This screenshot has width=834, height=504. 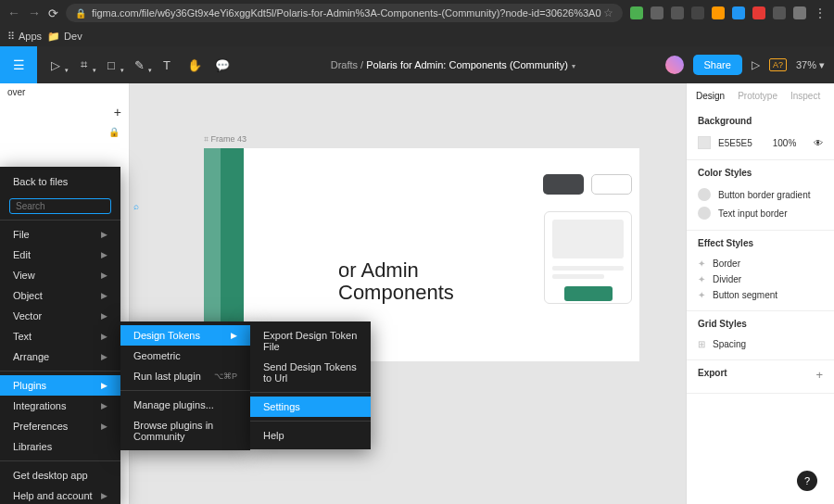 I want to click on design-panel: Design Prototype Inspect Background E5E5…, so click(x=760, y=294).